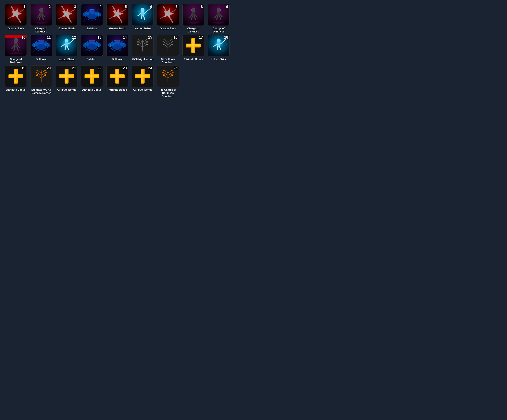  Describe the element at coordinates (168, 15) in the screenshot. I see `ability-icon-7: 7` at that location.